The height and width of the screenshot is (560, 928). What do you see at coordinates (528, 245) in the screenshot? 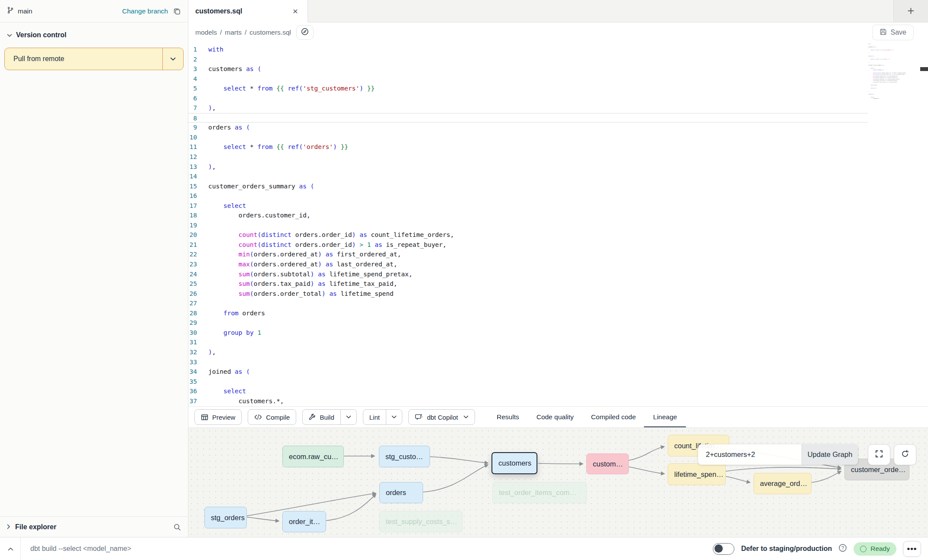
I see `code-line-21: 21 count(distinct orders.order_id) > 1 a…` at bounding box center [528, 245].